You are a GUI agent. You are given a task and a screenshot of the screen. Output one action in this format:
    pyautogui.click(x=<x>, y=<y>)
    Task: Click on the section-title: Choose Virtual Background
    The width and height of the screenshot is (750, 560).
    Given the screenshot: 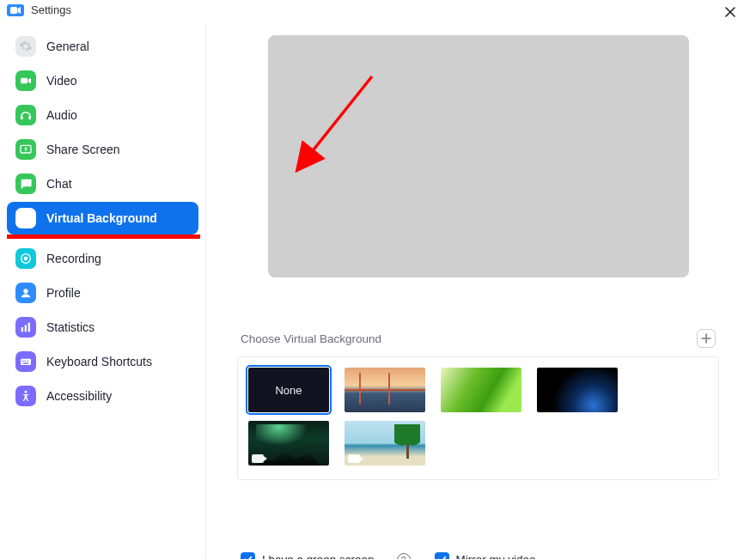 What is the action you would take?
    pyautogui.click(x=311, y=338)
    